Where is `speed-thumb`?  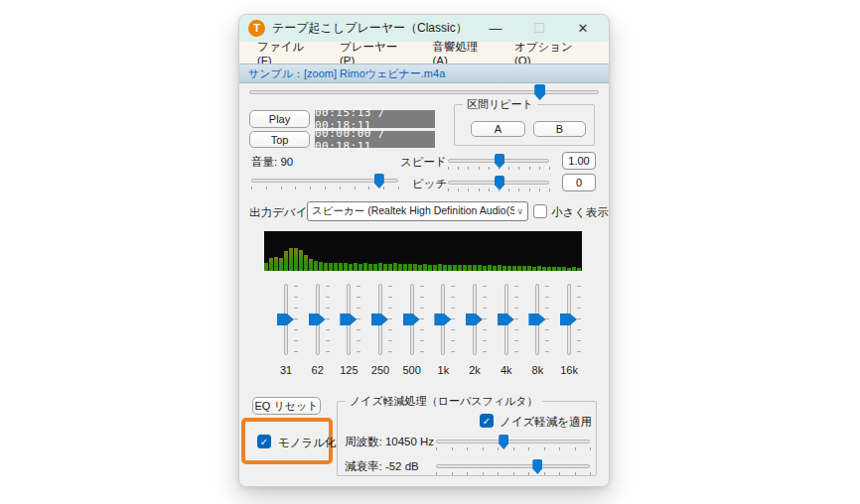
speed-thumb is located at coordinates (500, 161).